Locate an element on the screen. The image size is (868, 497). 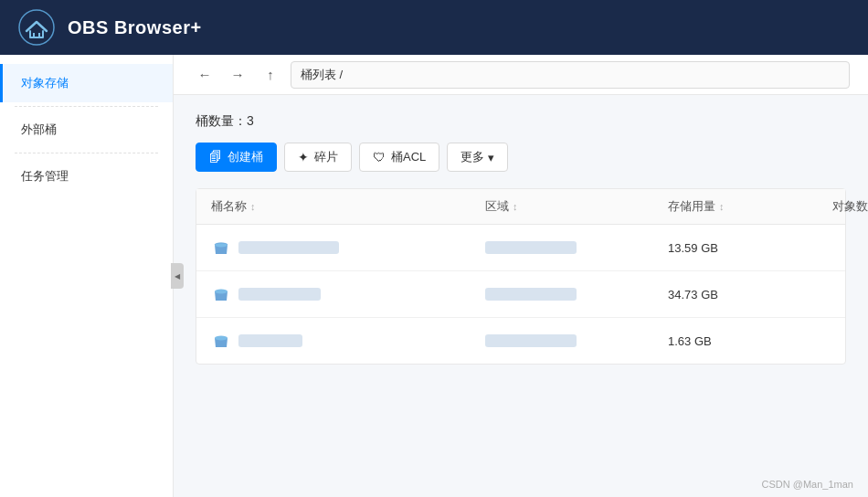
footer-credit: CSDN @Man_1man is located at coordinates (808, 484).